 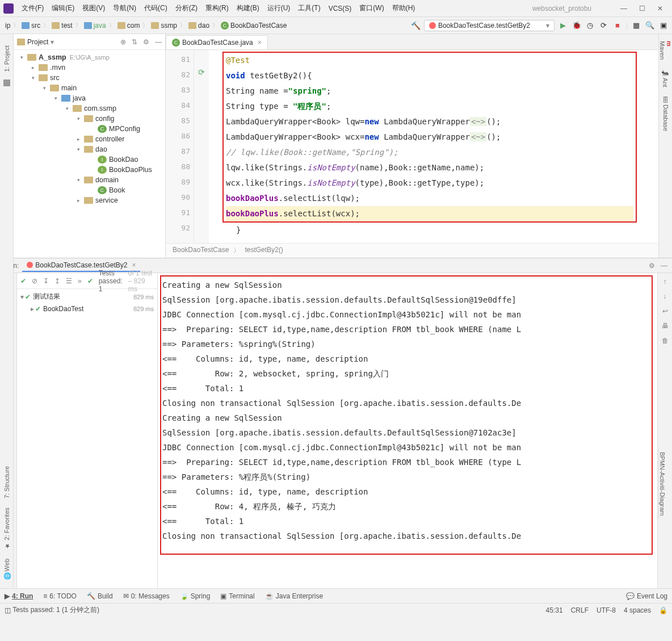 I want to click on tree-dao: ▾dao, so click(x=90, y=149).